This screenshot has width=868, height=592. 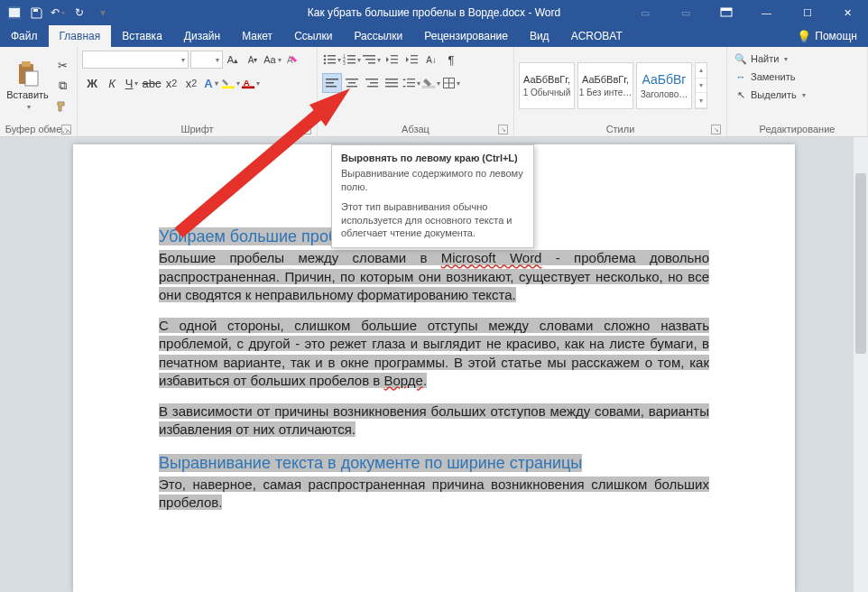 I want to click on text-effects-icon: A▾, so click(x=211, y=83).